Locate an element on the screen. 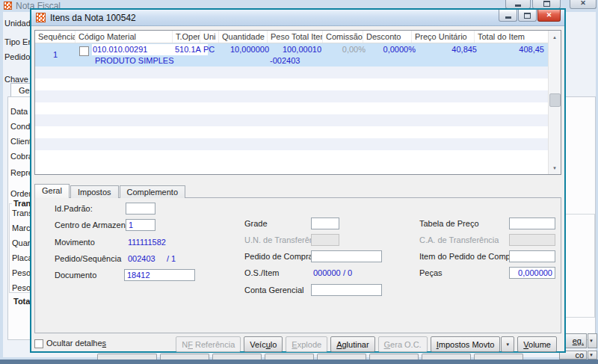 This screenshot has height=364, width=598. app-grid-icon is located at coordinates (7, 6).